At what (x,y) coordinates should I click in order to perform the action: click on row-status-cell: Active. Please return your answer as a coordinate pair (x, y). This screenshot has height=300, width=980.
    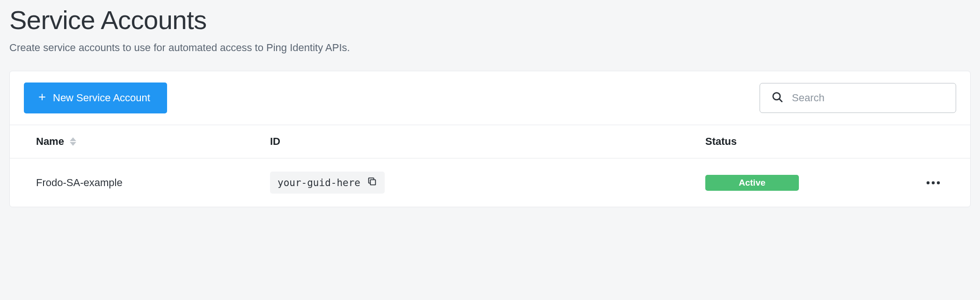
    Looking at the image, I should click on (790, 183).